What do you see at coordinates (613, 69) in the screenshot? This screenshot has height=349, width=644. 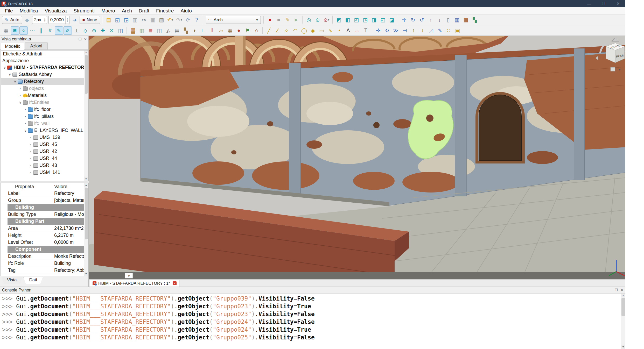 I see `nav-cube-mini-icon` at bounding box center [613, 69].